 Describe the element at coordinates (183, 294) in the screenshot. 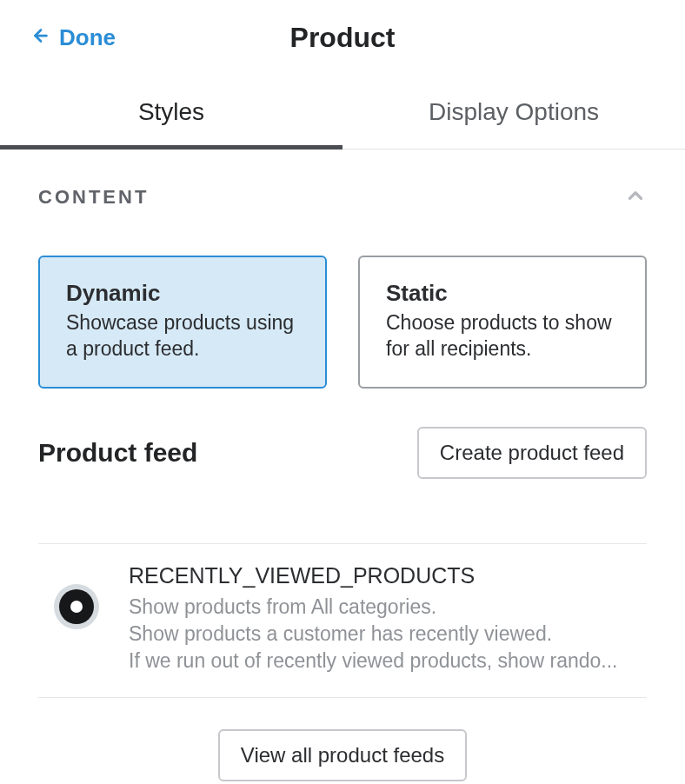

I see `card-dynamic-title: Dynamic` at that location.